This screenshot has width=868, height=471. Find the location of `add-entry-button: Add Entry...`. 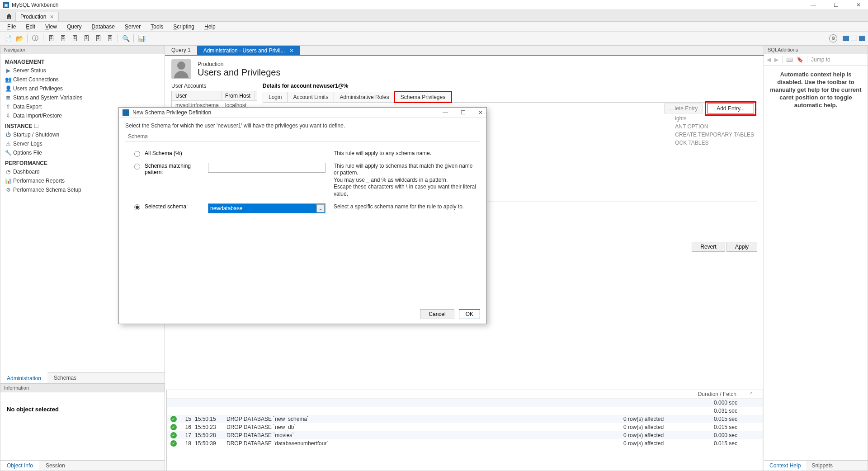

add-entry-button: Add Entry... is located at coordinates (731, 108).